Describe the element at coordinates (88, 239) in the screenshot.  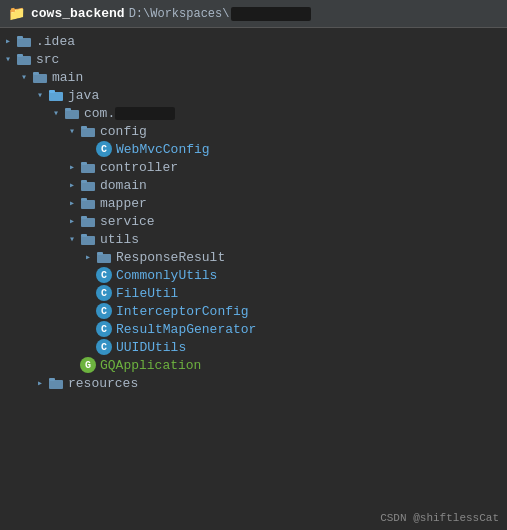
I see `folder-icon-utils` at that location.